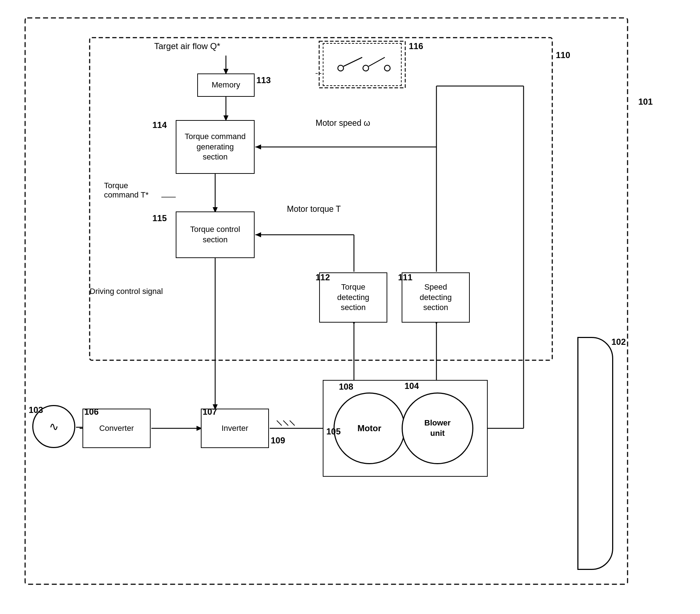 This screenshot has width=700, height=614. I want to click on ac-symbol: ∿, so click(54, 427).